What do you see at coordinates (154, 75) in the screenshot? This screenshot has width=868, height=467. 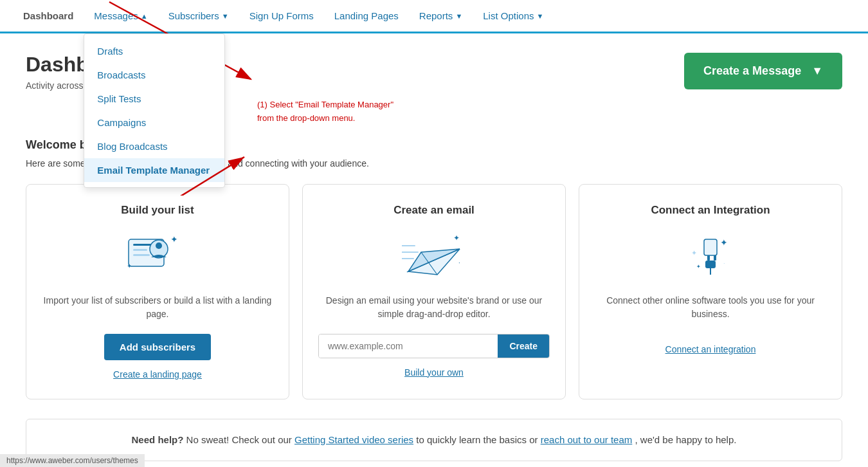 I see `dropdown-item-broadcasts: Broadcasts` at bounding box center [154, 75].